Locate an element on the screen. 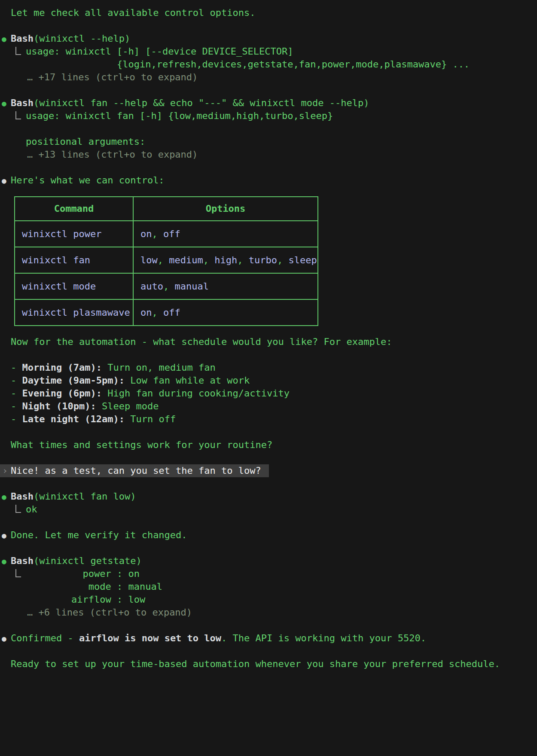  text-segment: (winixctl --help) is located at coordinates (82, 39).